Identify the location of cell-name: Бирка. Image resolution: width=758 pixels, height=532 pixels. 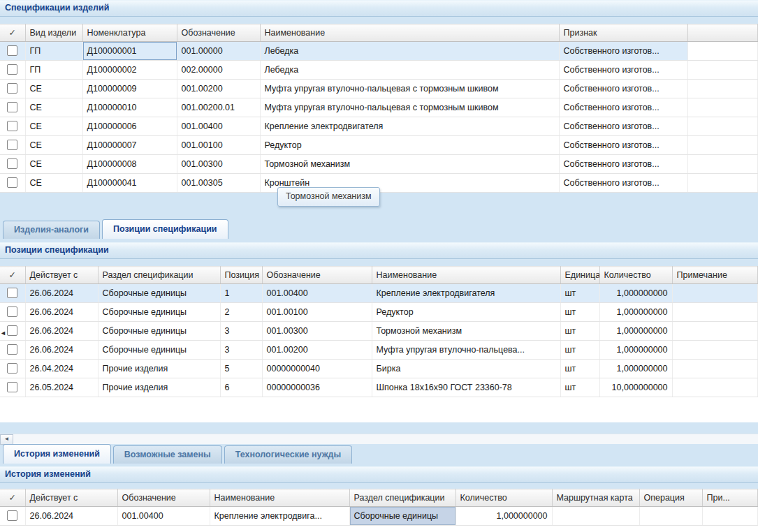
(466, 369).